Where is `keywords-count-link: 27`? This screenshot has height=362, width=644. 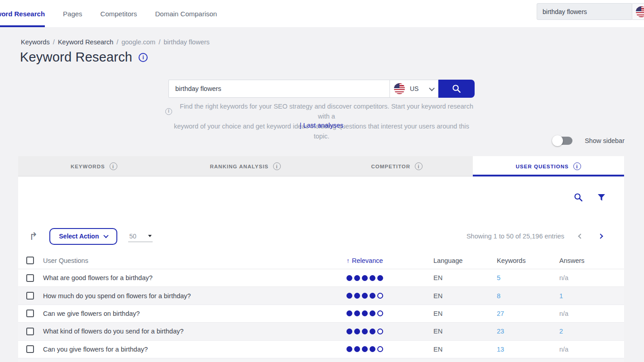
keywords-count-link: 27 is located at coordinates (528, 314).